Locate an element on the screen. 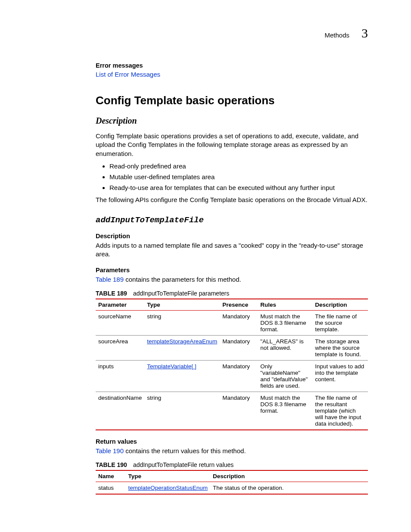 The width and height of the screenshot is (411, 532). return-values-heading: Return values is located at coordinates (232, 442).